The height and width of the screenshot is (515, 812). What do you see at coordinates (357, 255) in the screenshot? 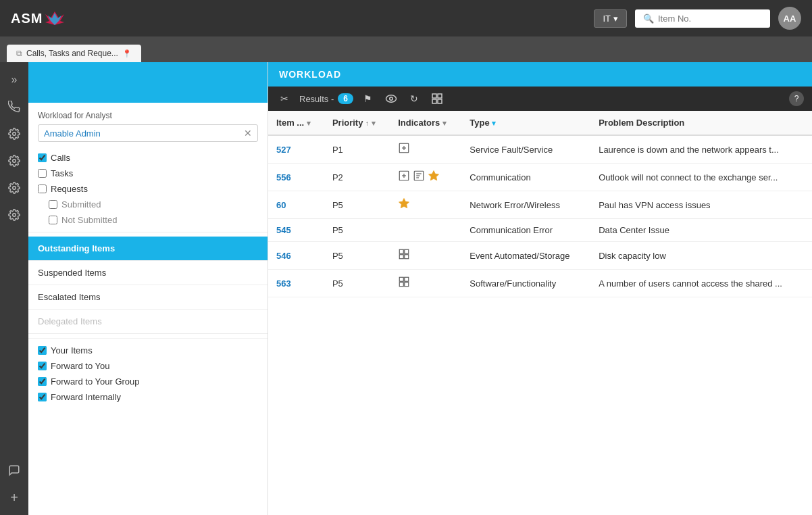
I see `cell-priority-4: P5` at bounding box center [357, 255].